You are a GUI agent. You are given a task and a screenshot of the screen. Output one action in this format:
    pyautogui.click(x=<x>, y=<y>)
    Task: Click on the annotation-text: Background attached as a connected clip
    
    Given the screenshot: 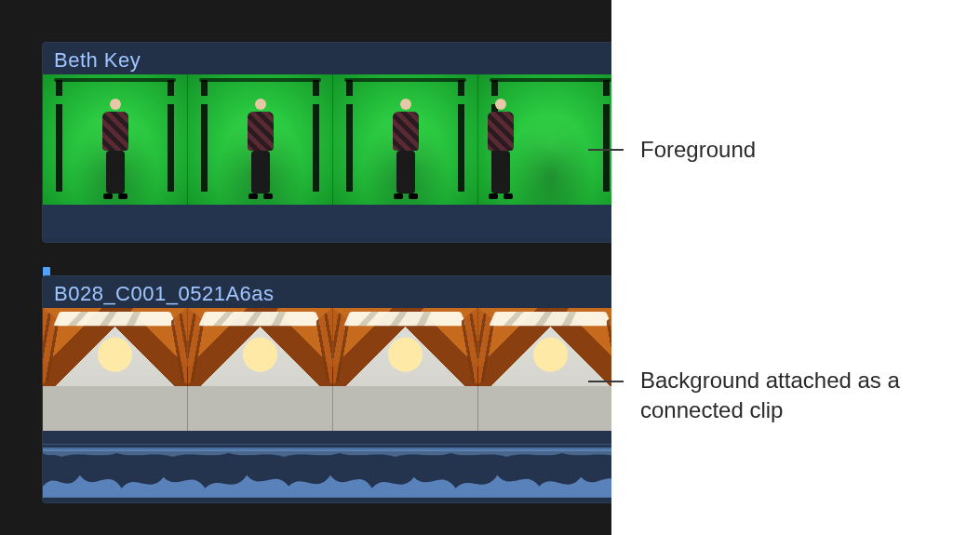 What is the action you would take?
    pyautogui.click(x=780, y=396)
    